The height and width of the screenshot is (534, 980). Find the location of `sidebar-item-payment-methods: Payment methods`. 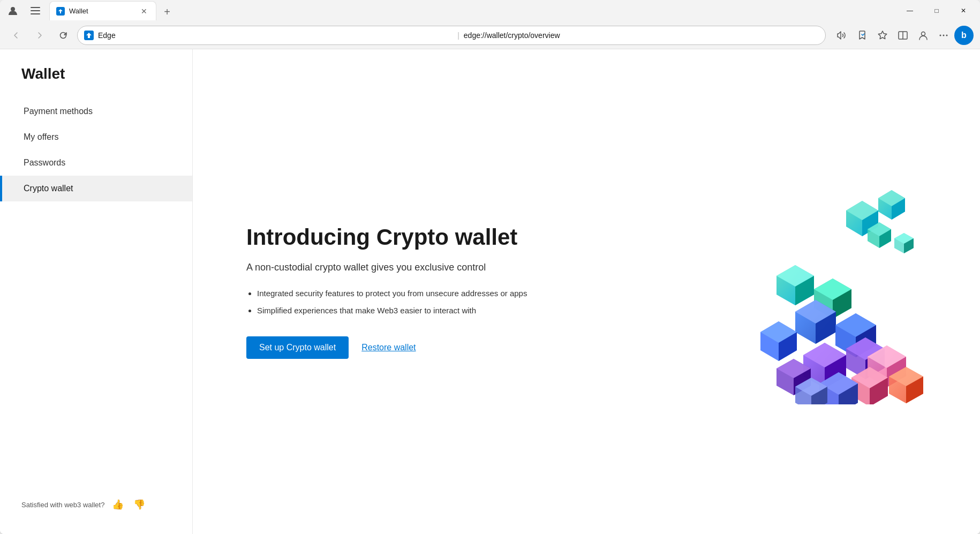

sidebar-item-payment-methods: Payment methods is located at coordinates (96, 111).